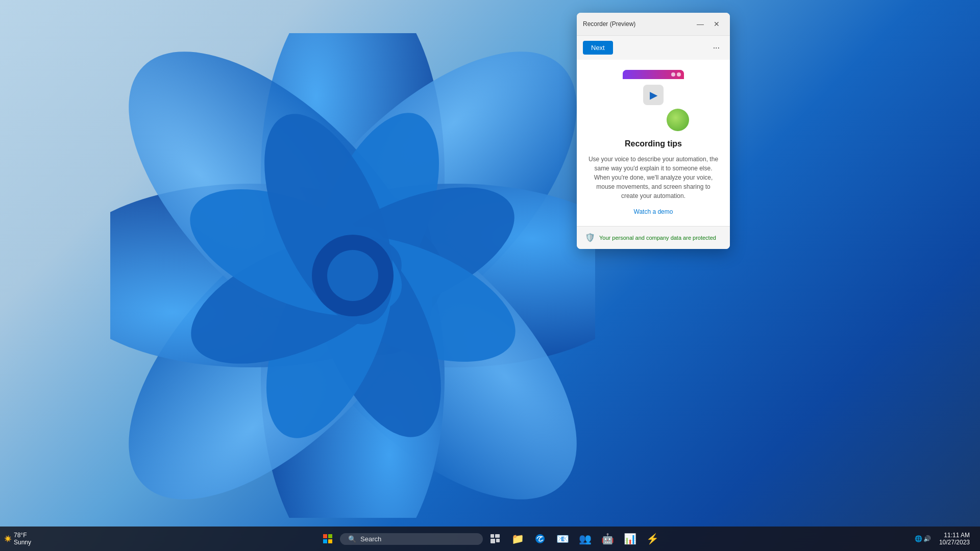  I want to click on weather-condition: Sunny, so click(22, 542).